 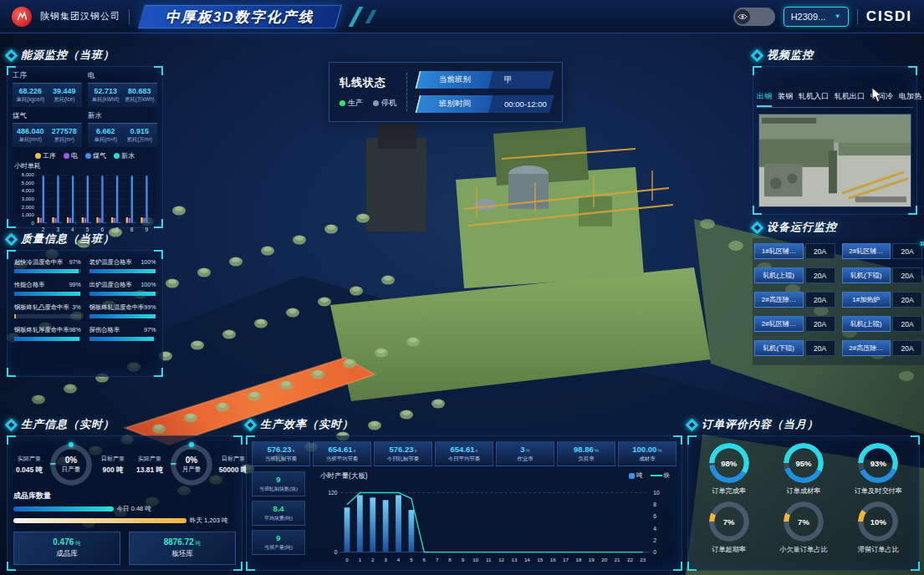 I want to click on order-gauge-label: 滞留订单占比, so click(x=878, y=550).